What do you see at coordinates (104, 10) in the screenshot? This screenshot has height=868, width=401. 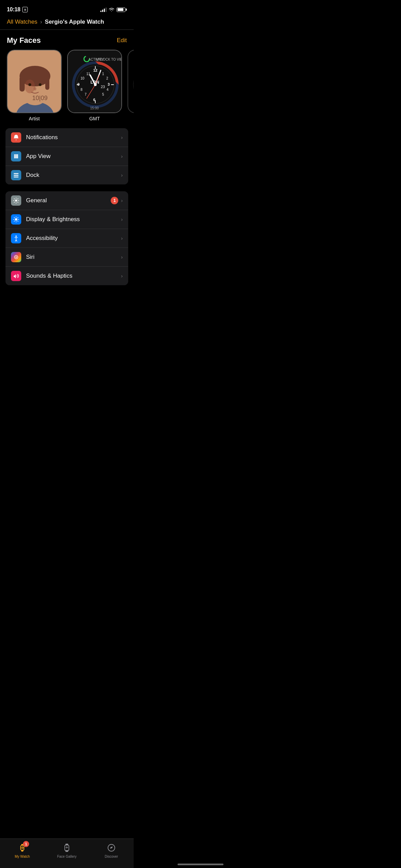 I see `signal-icon` at bounding box center [104, 10].